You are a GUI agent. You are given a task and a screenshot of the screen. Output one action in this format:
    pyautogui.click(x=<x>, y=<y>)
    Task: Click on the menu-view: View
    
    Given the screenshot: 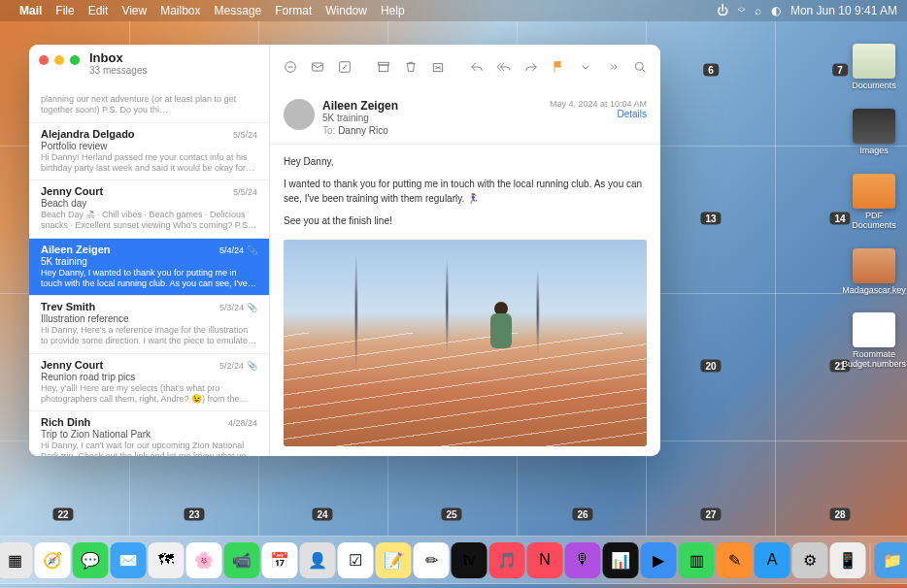 What is the action you would take?
    pyautogui.click(x=134, y=11)
    